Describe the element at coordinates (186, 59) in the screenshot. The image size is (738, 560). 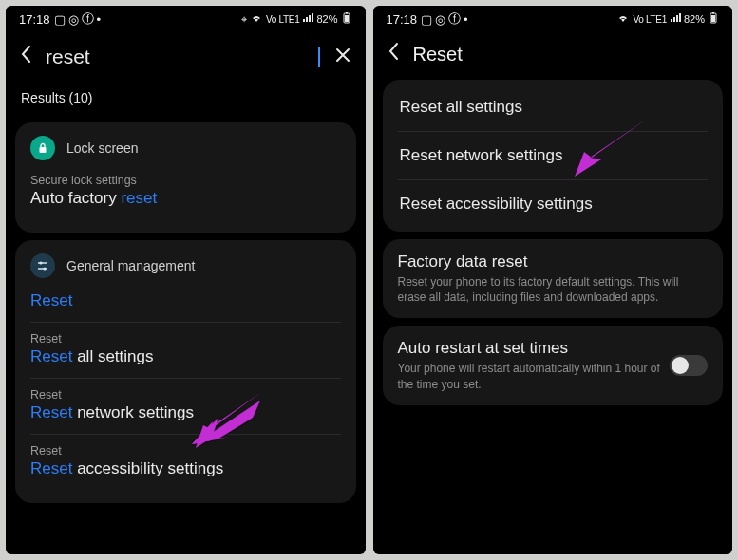
I see `search-header: reset` at that location.